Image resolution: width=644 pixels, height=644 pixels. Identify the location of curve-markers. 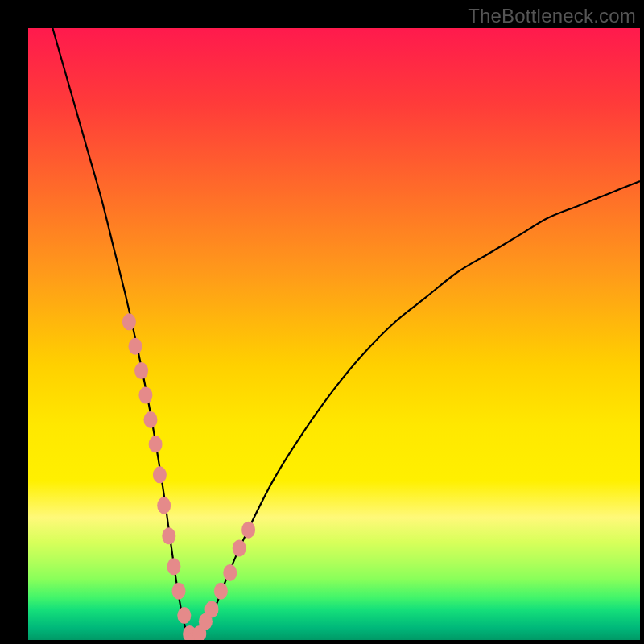
(188, 477).